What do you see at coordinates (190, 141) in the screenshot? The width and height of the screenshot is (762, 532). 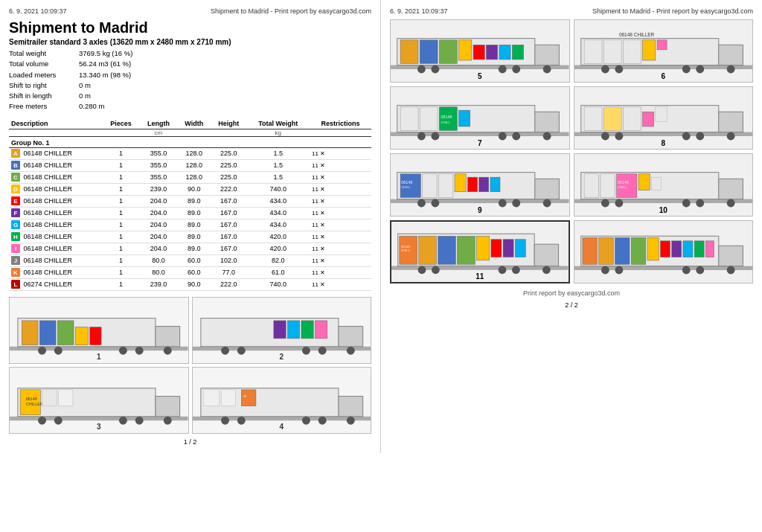 I see `group-header: Group No. 1` at bounding box center [190, 141].